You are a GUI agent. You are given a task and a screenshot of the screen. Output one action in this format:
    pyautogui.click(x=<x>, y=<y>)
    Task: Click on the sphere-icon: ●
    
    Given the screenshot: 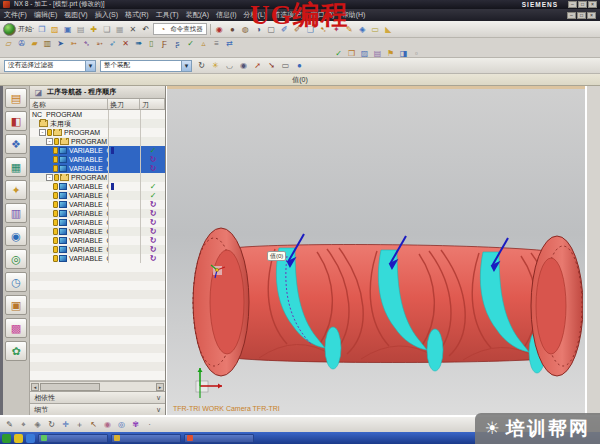 What is the action you would take?
    pyautogui.click(x=300, y=66)
    